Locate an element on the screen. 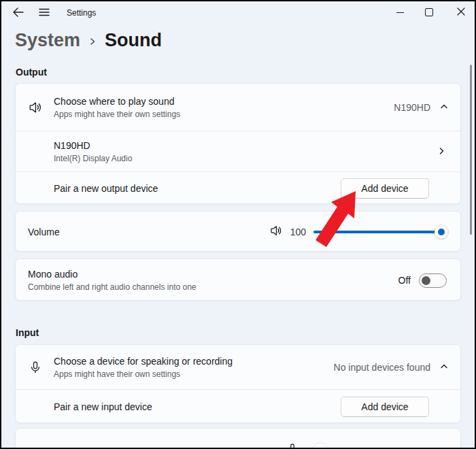 Image resolution: width=476 pixels, height=449 pixels. mono-toggle-state: Off is located at coordinates (405, 280).